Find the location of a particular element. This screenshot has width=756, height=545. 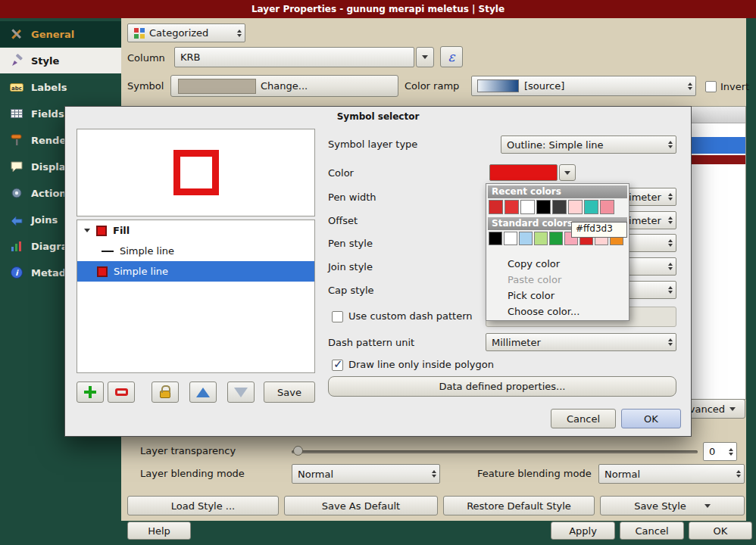

color-button is located at coordinates (523, 173).